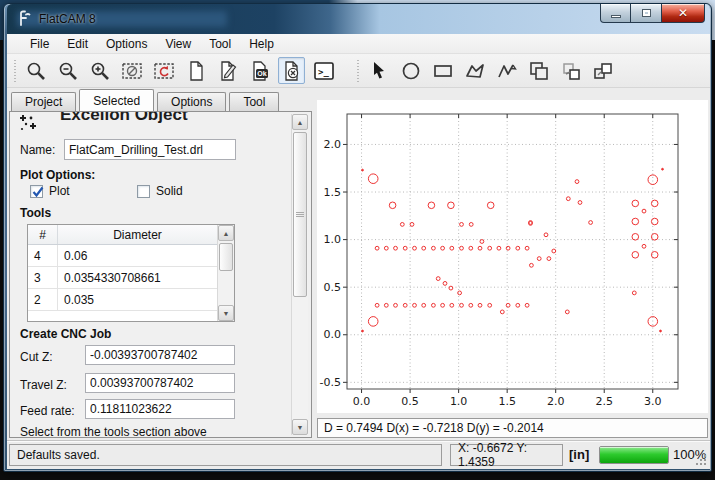 This screenshot has width=715, height=480. I want to click on check-icon, so click(38, 192).